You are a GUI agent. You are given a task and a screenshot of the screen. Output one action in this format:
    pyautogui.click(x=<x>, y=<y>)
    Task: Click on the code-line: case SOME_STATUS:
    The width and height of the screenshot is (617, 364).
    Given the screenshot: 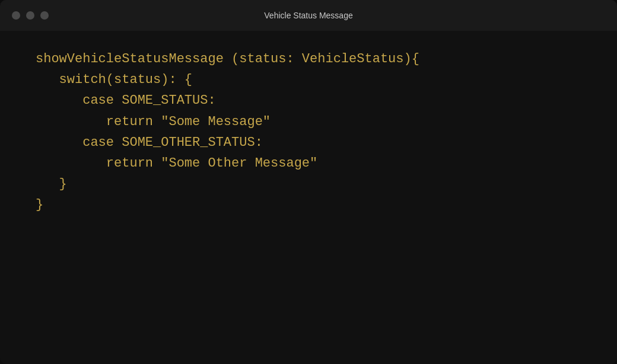 What is the action you would take?
    pyautogui.click(x=308, y=101)
    